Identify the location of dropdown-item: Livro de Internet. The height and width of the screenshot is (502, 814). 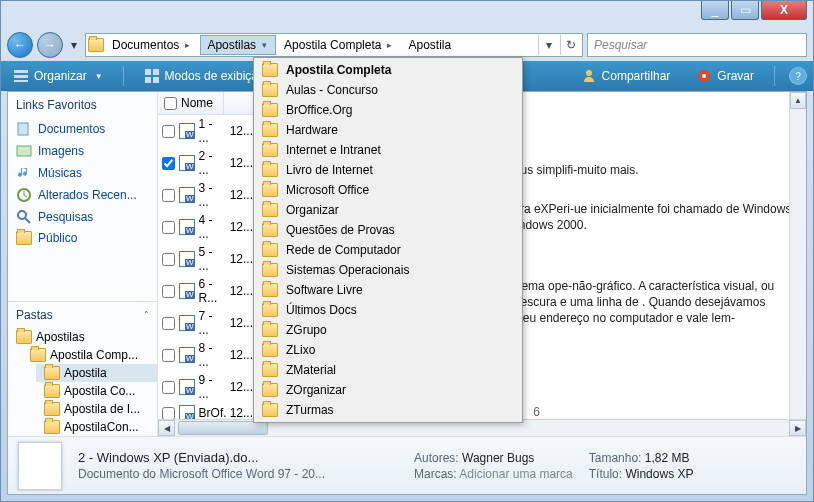
(388, 170).